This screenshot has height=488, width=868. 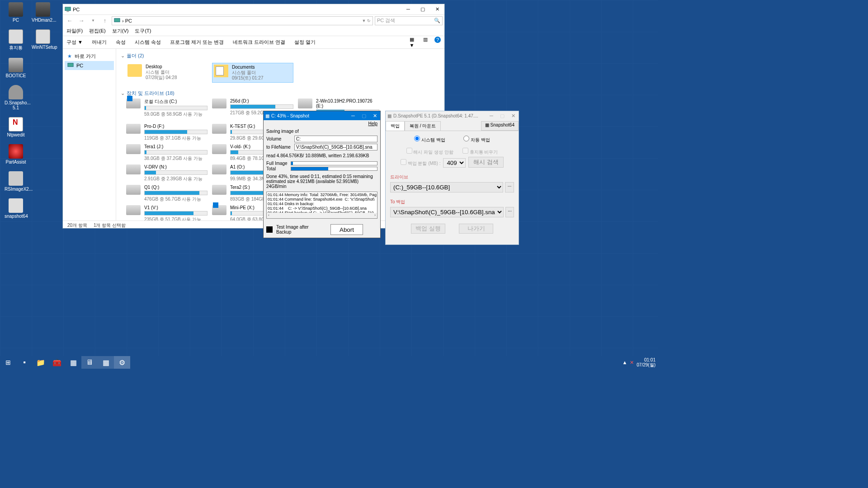 What do you see at coordinates (277, 169) in the screenshot?
I see `total-label: Total` at bounding box center [277, 169].